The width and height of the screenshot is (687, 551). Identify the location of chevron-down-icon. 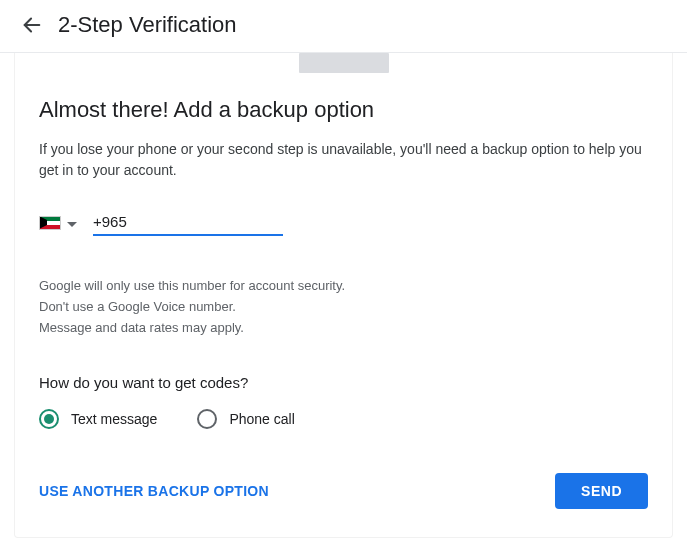
(72, 223).